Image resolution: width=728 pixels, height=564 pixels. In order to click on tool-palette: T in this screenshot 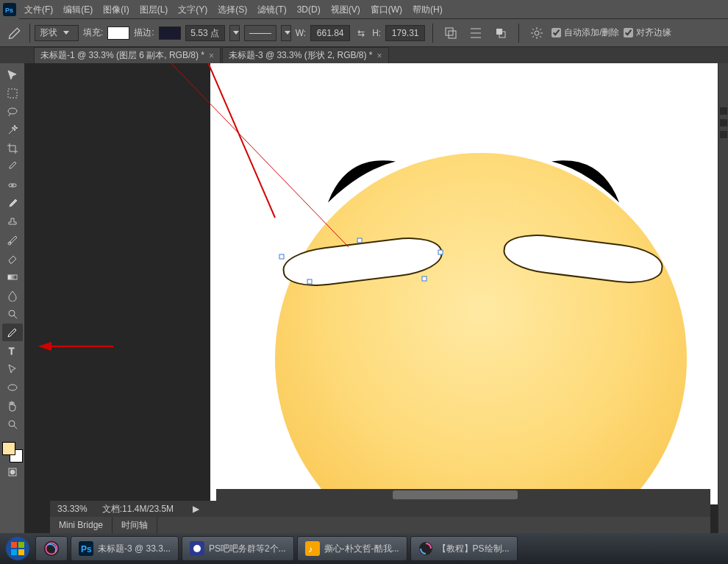, I will do `click(13, 299)`.